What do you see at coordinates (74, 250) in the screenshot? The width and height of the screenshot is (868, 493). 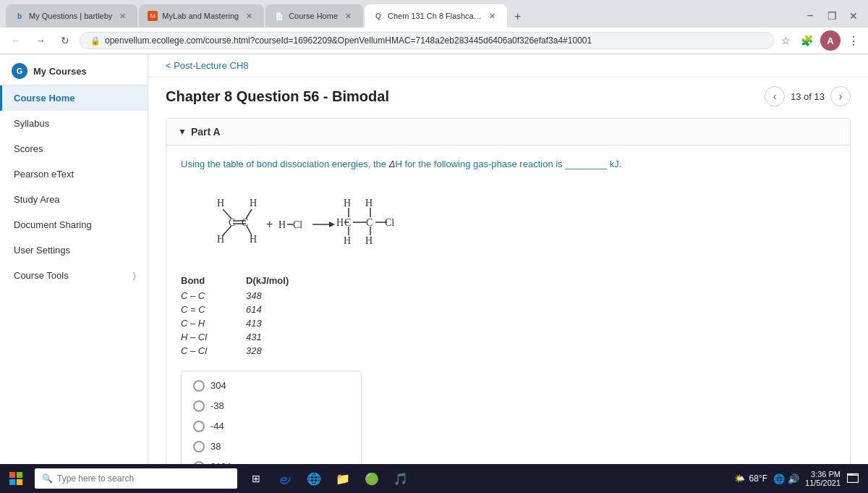 I see `sidebar-item-user-settings: User Settings` at bounding box center [74, 250].